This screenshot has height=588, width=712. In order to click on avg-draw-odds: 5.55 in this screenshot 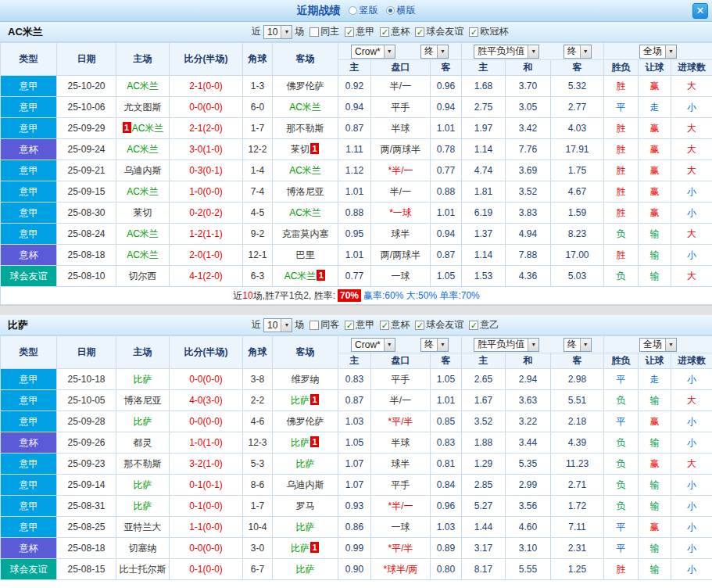, I will do `click(528, 569)`.